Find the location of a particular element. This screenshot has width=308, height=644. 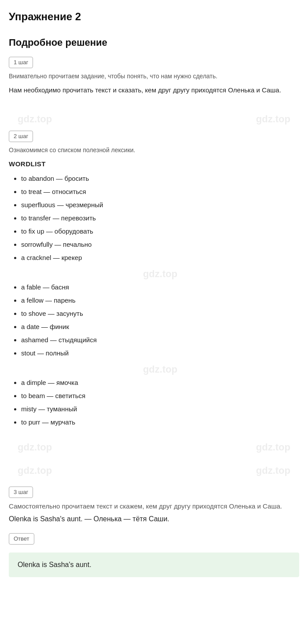

step-2-badge: 2 шаг is located at coordinates (21, 136).